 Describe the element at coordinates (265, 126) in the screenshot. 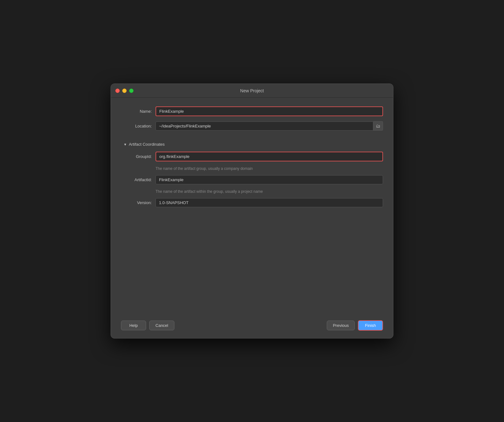

I see `location-input` at that location.